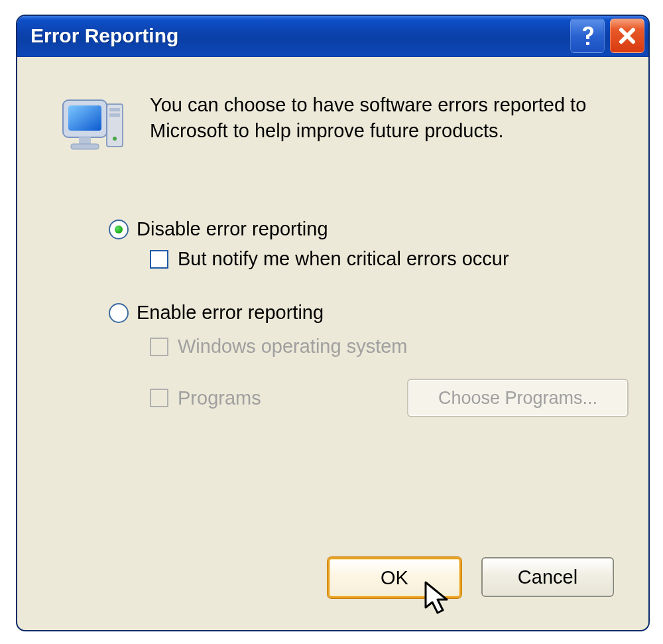  I want to click on help-icon, so click(587, 36).